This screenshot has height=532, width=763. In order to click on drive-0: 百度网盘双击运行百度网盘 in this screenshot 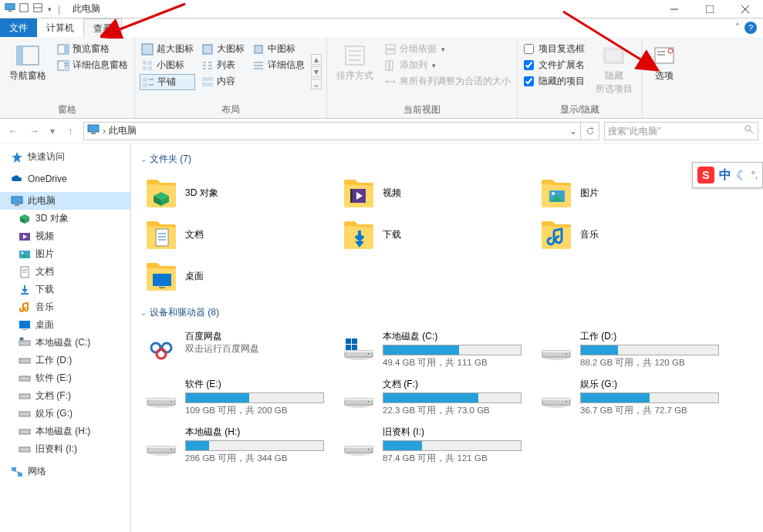, I will do `click(239, 349)`.